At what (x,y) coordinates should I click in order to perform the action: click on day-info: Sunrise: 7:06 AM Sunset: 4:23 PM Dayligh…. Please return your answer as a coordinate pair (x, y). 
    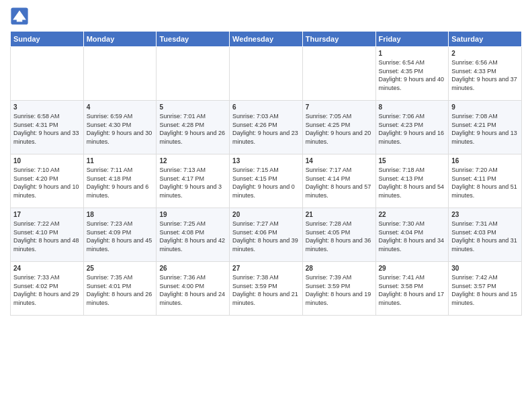
    Looking at the image, I should click on (412, 129).